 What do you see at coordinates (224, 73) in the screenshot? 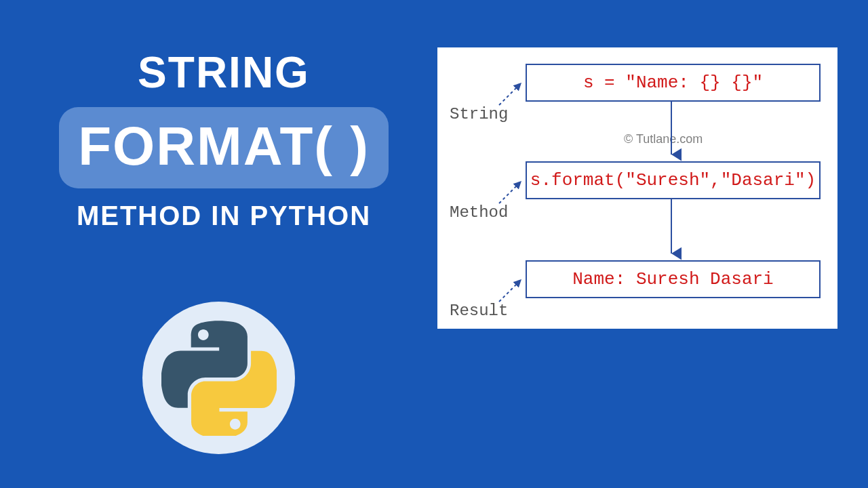
I see `title-top: STRING` at bounding box center [224, 73].